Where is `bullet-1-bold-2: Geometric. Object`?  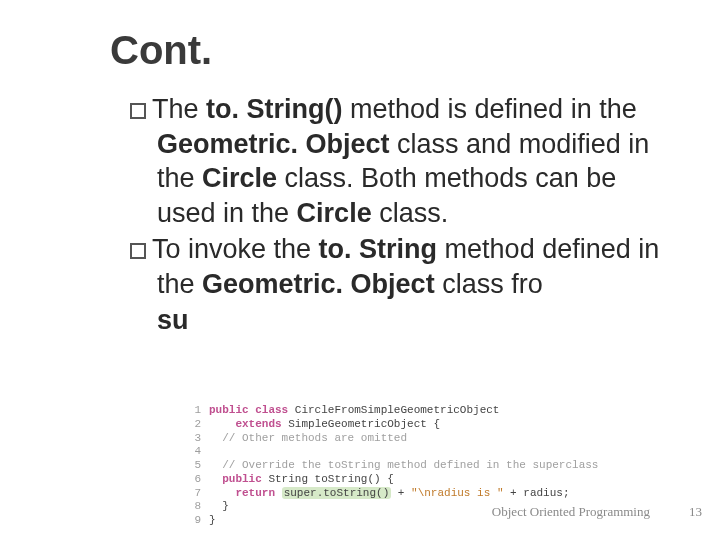
bullet-1-bold-2: Geometric. Object is located at coordinates (274, 144).